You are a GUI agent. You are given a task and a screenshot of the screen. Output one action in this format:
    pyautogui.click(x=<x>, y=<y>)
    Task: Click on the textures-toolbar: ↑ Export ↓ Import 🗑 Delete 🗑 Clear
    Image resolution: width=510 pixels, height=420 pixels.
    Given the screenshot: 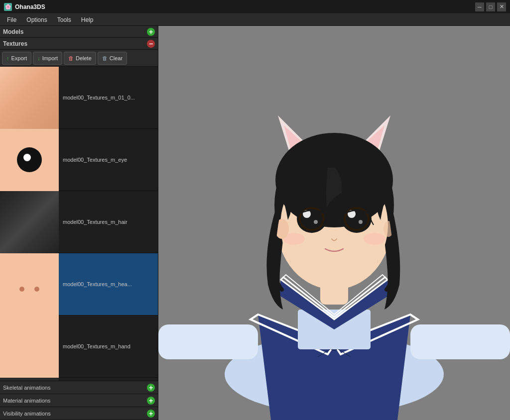 What is the action you would take?
    pyautogui.click(x=79, y=58)
    